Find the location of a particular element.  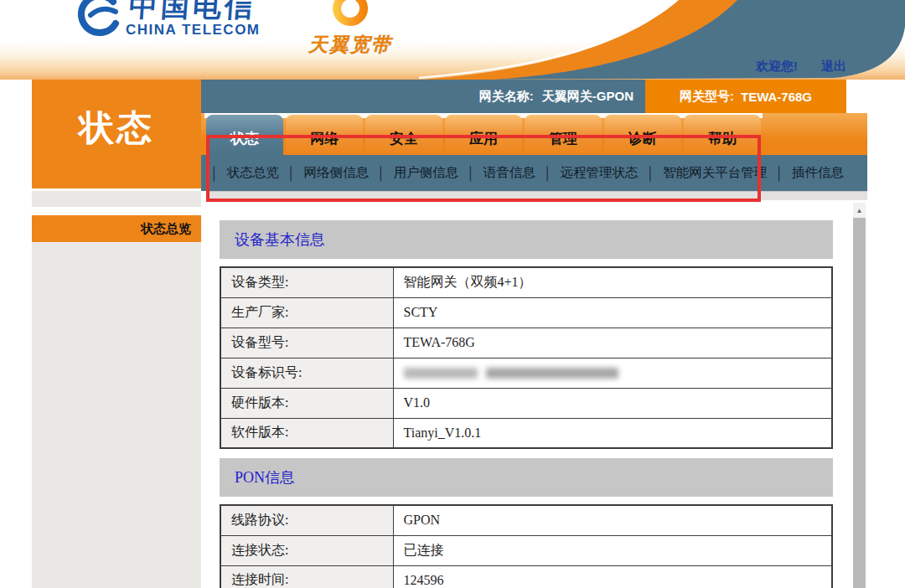

row-label: 连接状态: is located at coordinates (307, 550).